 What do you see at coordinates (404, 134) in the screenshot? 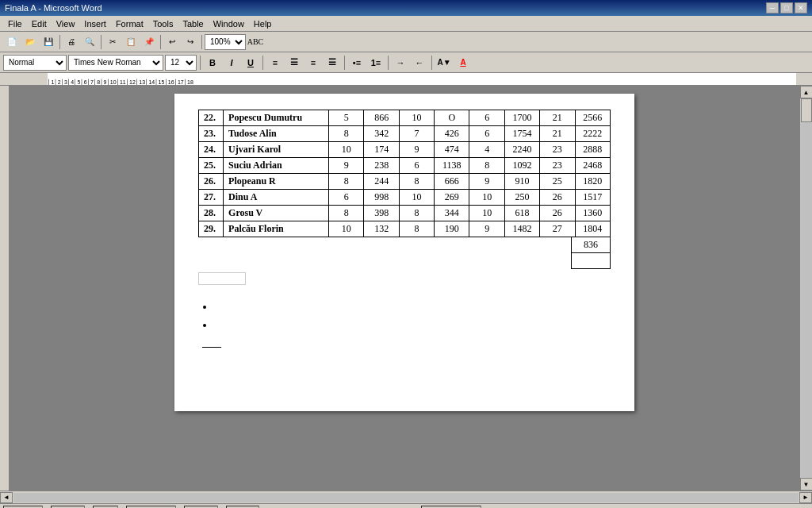
I see `table-row: 23.Tudose Alin8342742661754212222` at bounding box center [404, 134].